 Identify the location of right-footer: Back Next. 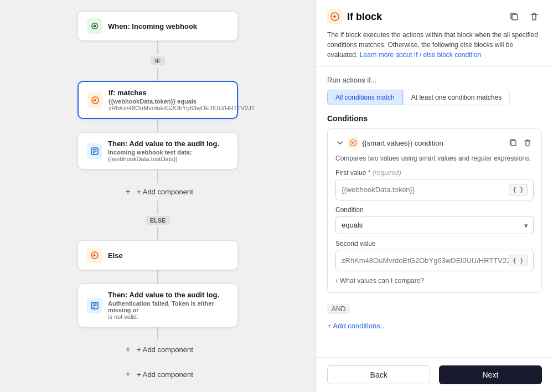
(435, 374).